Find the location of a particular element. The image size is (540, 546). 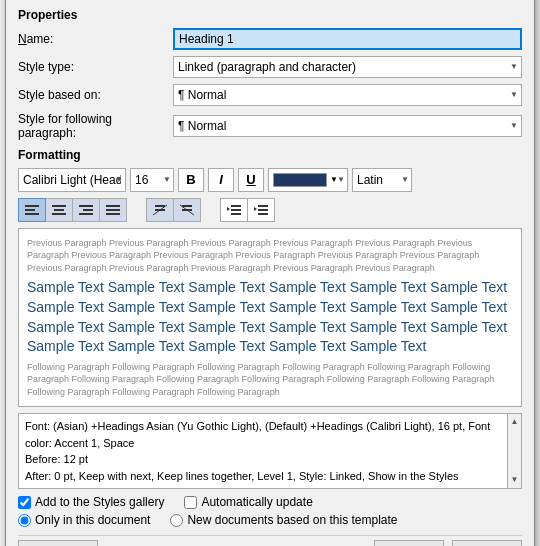

size-select-wrapper: 16 is located at coordinates (152, 180).